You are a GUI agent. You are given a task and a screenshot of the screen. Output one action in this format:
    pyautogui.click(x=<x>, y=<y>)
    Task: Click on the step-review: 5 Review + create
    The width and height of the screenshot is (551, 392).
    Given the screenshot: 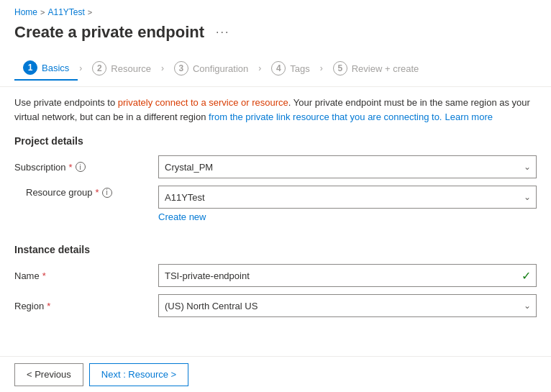 What is the action you would take?
    pyautogui.click(x=376, y=68)
    